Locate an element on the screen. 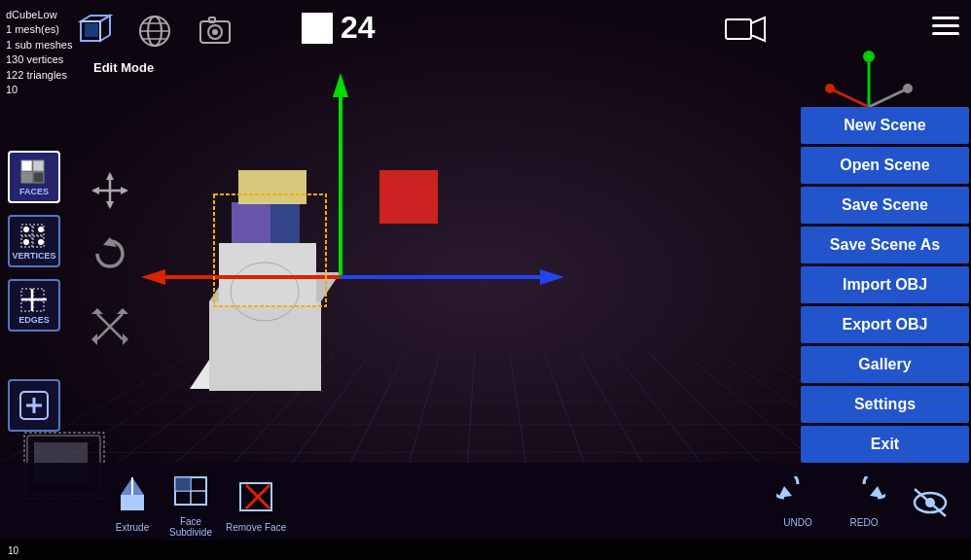  vertices-label: VERTICES is located at coordinates (33, 256).